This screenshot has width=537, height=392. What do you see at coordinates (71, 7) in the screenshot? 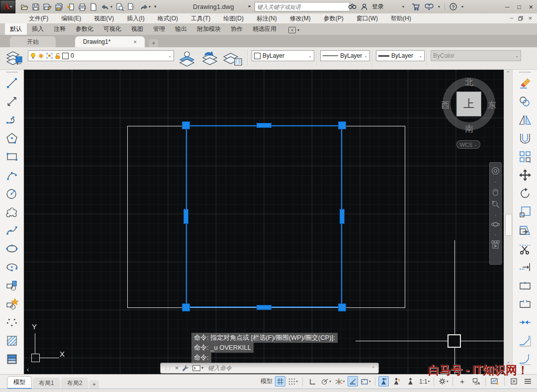
I see `export-icon` at bounding box center [71, 7].